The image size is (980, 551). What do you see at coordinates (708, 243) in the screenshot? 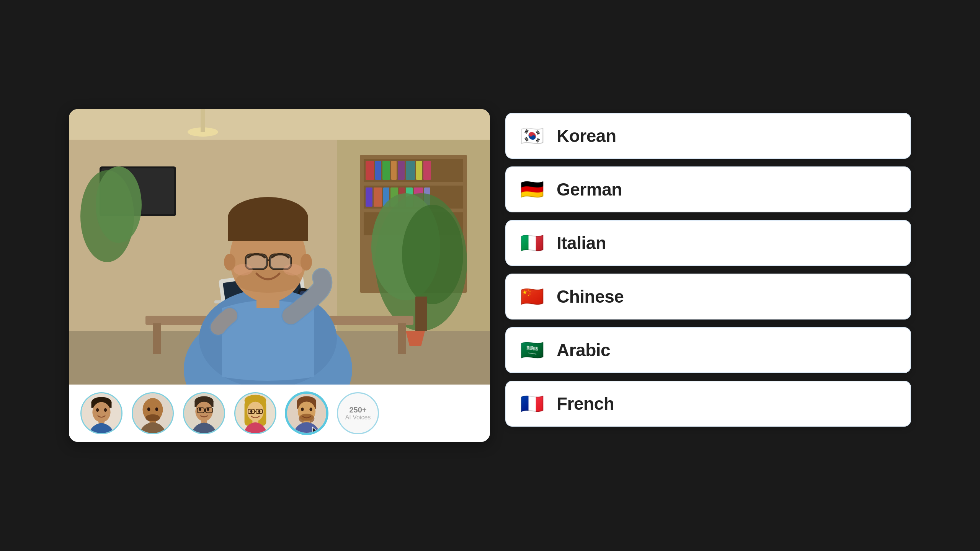
I see `language-card-italian: 🇮🇹Italian` at bounding box center [708, 243].